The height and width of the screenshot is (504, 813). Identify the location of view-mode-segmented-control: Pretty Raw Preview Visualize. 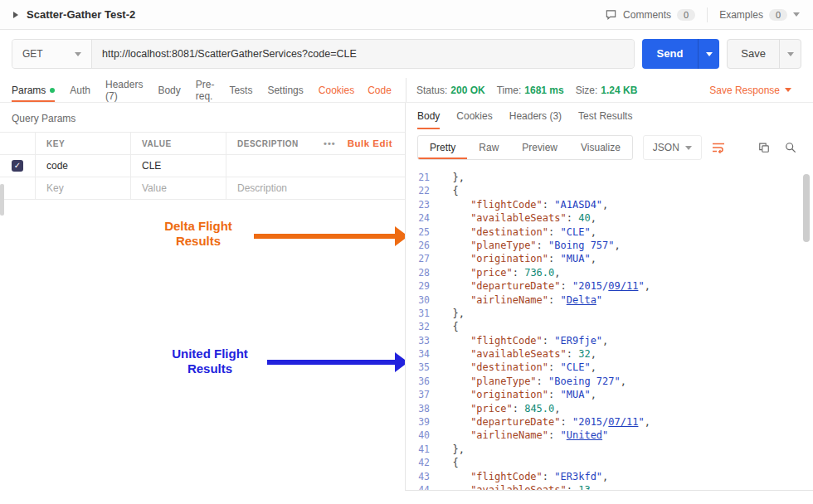
(525, 148).